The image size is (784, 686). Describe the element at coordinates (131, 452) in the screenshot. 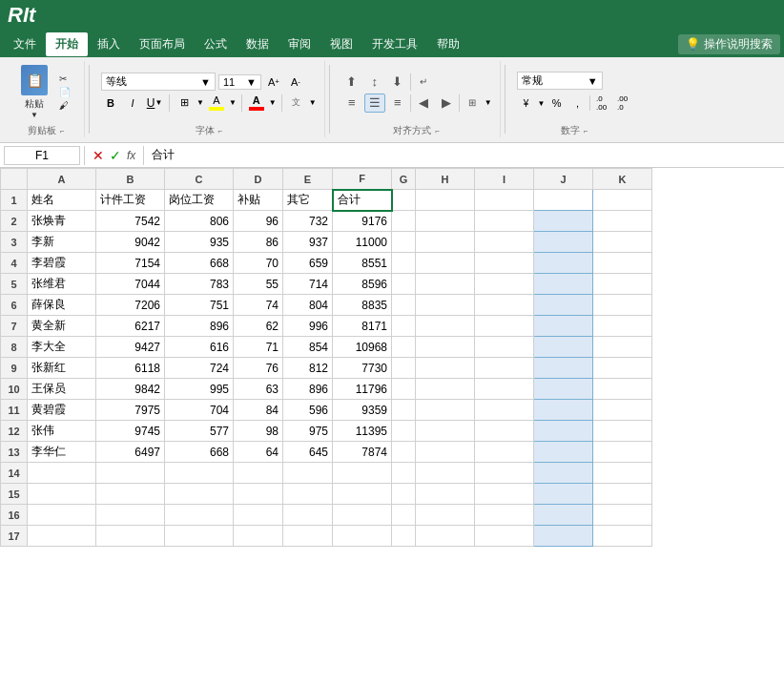

I see `table-cell: 6497` at that location.